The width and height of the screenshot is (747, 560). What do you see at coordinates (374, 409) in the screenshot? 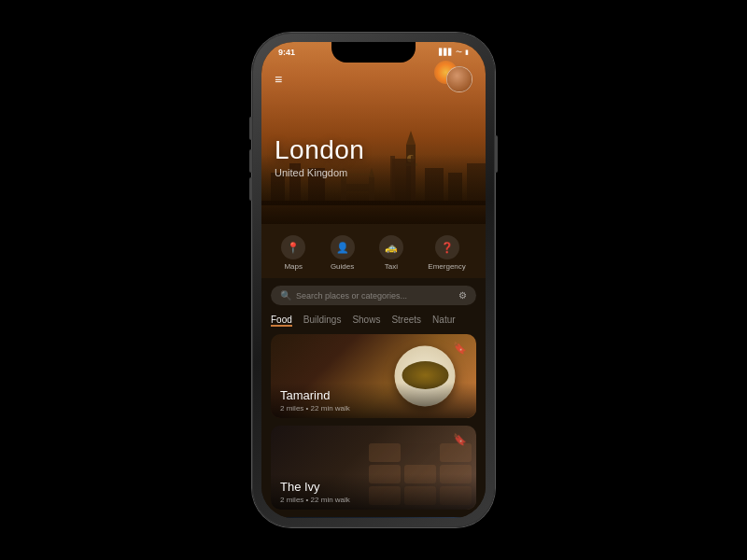
I see `tamarind-meta: 2 miles • 22 min walk` at bounding box center [374, 409].